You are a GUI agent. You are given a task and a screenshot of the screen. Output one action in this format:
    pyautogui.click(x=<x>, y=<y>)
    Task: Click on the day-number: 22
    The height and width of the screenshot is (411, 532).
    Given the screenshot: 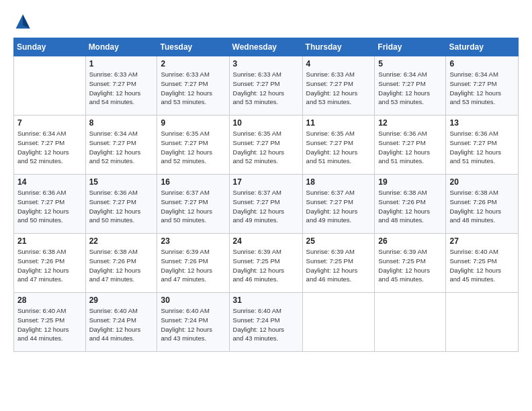 What is the action you would take?
    pyautogui.click(x=122, y=241)
    